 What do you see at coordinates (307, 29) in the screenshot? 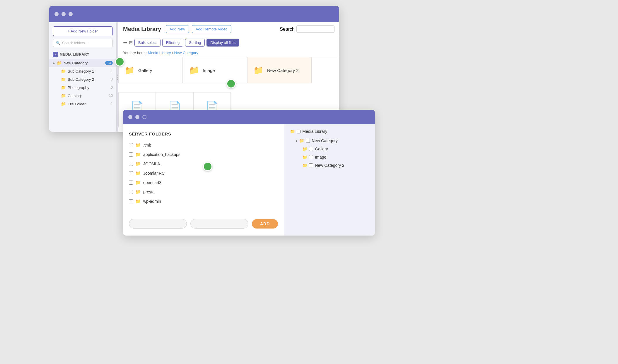
I see `search-field: Search` at bounding box center [307, 29].